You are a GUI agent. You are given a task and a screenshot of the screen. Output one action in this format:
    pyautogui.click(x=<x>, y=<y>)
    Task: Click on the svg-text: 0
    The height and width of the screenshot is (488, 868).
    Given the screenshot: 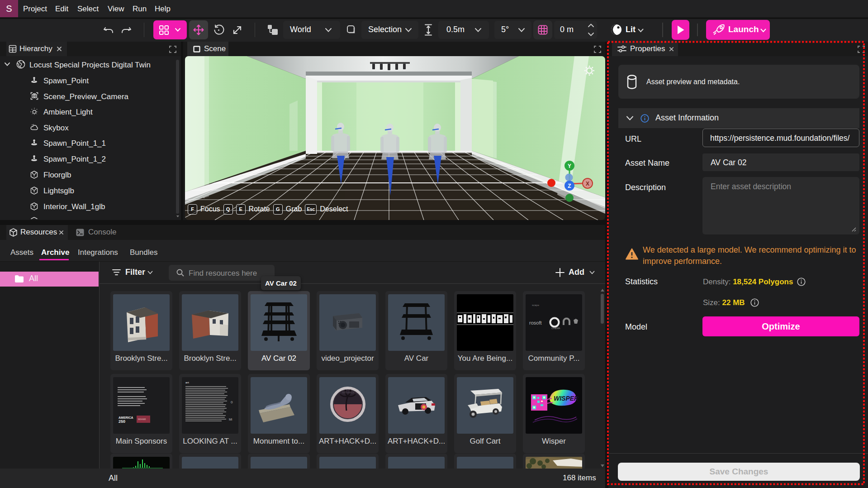 What is the action you would take?
    pyautogui.click(x=232, y=402)
    